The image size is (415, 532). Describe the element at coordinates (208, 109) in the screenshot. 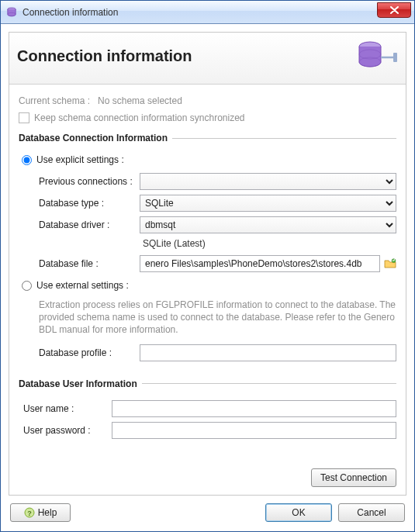

I see `schema-area: Current schema : No schema selected Keep…` at that location.